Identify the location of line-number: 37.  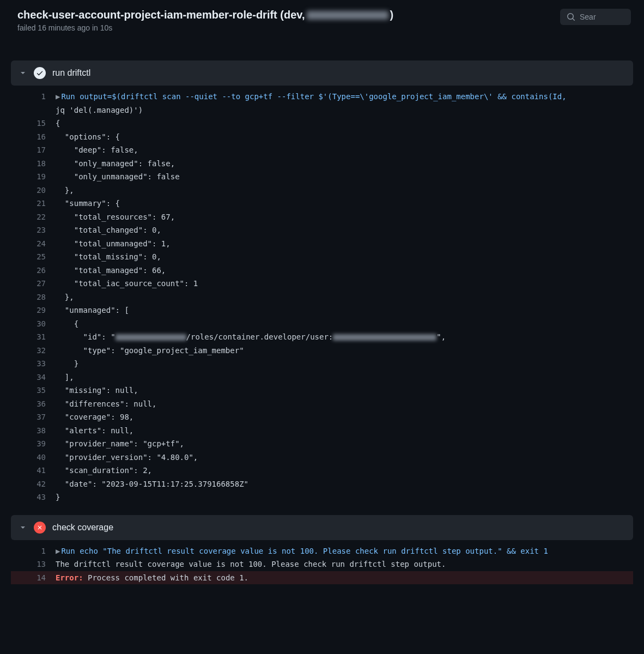
(33, 417).